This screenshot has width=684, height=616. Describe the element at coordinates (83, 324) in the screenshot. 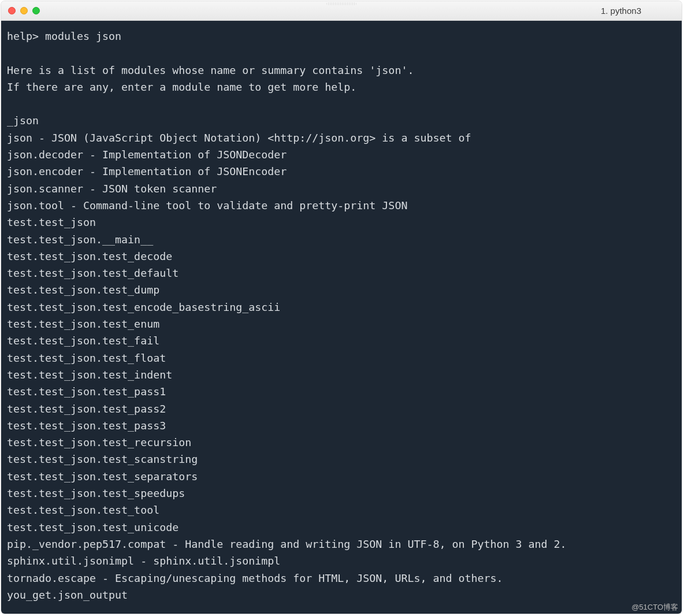

I see `module-line: test.test_json.test_enum` at that location.